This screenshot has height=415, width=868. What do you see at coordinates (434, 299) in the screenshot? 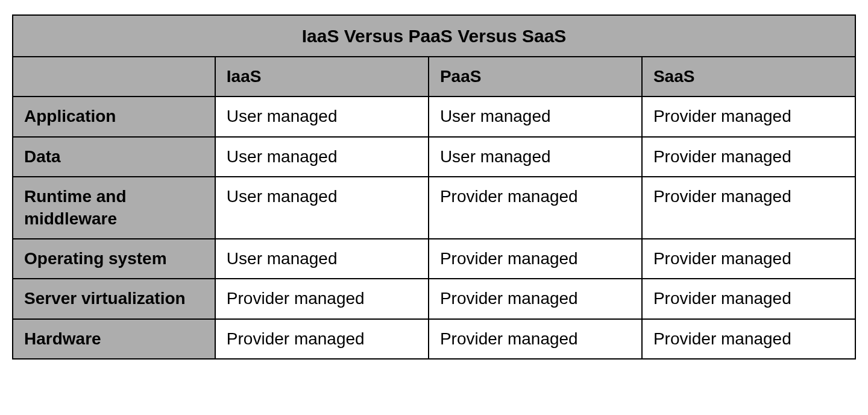
I see `table-row: Server virtualization Provider managed P…` at bounding box center [434, 299].